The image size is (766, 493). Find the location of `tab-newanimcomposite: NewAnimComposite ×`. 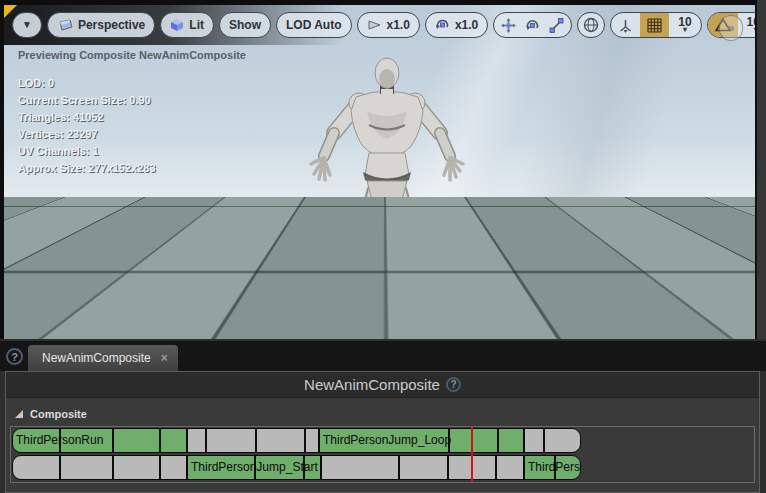

tab-newanimcomposite: NewAnimComposite × is located at coordinates (103, 358).